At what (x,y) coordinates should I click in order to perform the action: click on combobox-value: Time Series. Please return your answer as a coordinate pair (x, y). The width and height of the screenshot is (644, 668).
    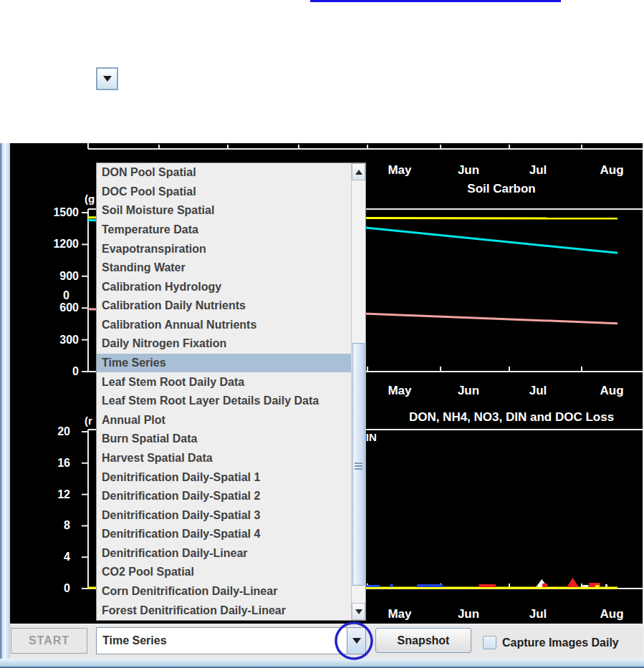
    Looking at the image, I should click on (222, 641).